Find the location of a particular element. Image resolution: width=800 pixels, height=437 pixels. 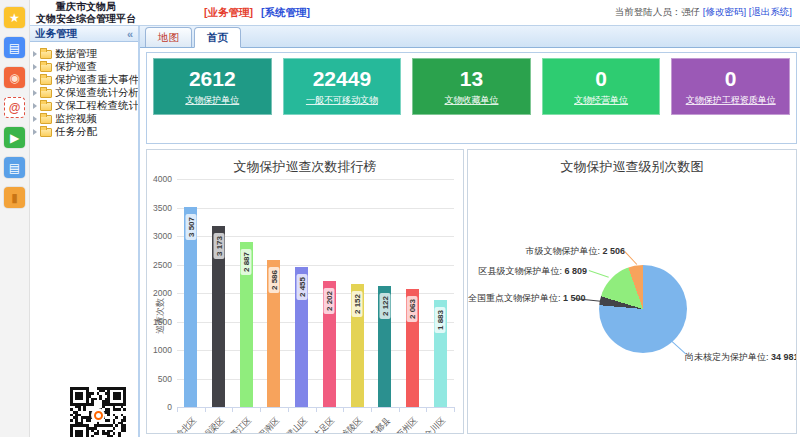

bar-value-label: 2 202 is located at coordinates (330, 301).